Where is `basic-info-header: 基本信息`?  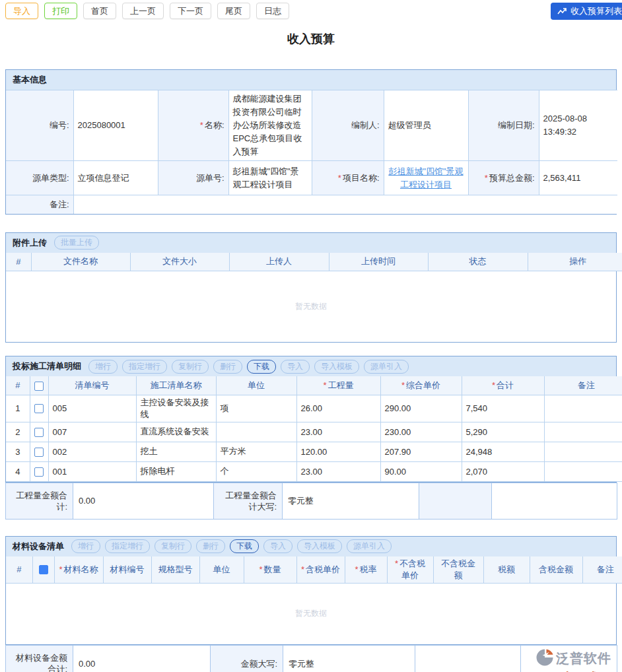 basic-info-header: 基本信息 is located at coordinates (311, 80).